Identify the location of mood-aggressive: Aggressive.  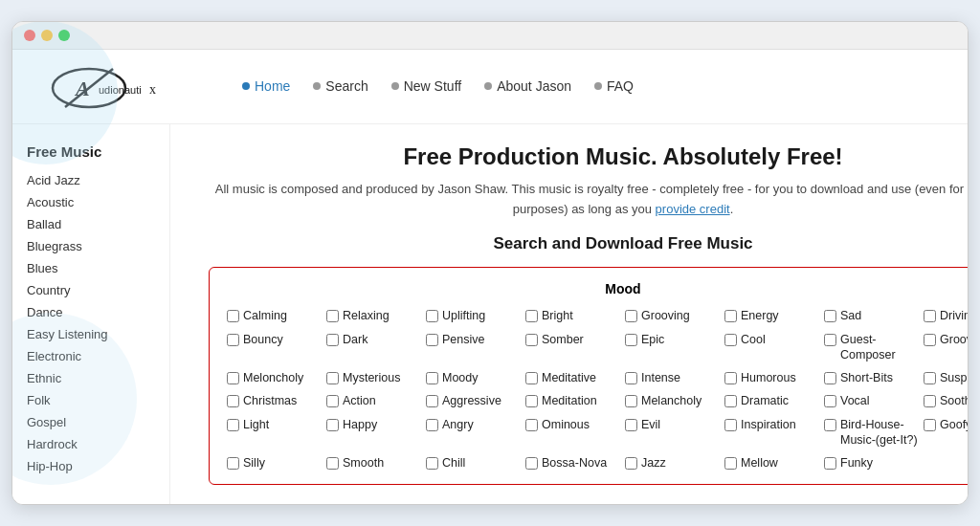
(474, 401).